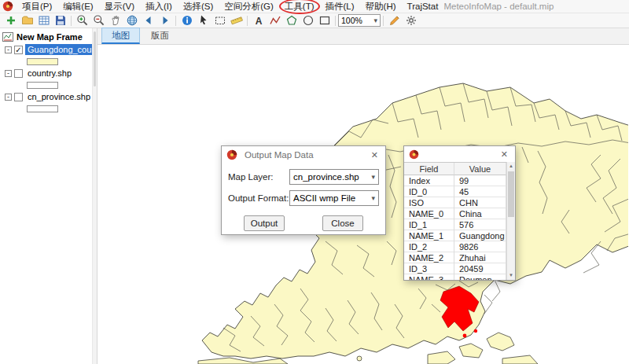  I want to click on zoom-level-combo: 100% ▾, so click(359, 20).